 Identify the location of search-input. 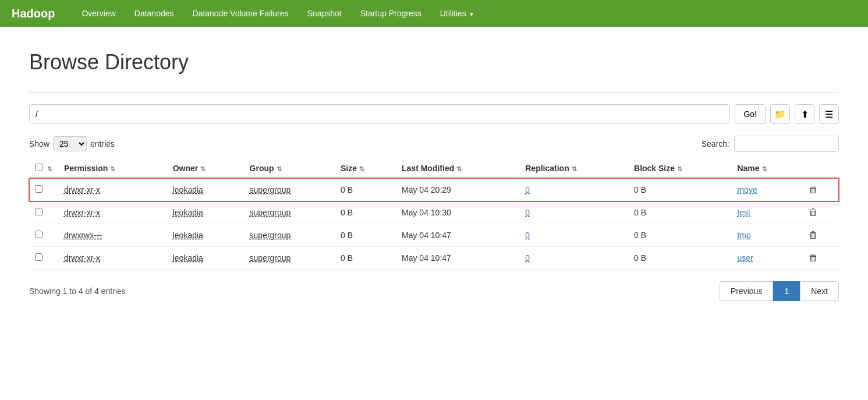
(786, 144).